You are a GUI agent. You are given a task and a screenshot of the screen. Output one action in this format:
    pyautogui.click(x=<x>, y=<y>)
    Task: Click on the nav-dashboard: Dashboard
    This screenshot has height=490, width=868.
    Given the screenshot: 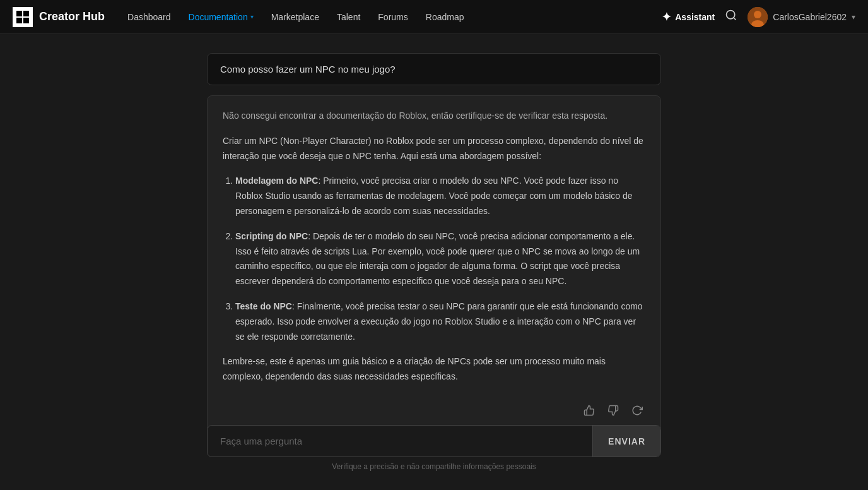 What is the action you would take?
    pyautogui.click(x=149, y=17)
    